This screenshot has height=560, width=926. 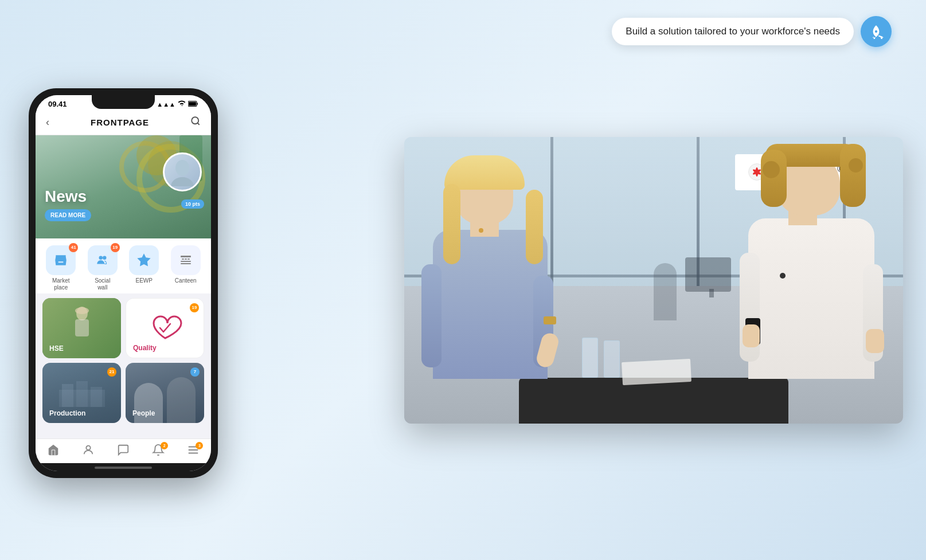 What do you see at coordinates (123, 102) in the screenshot?
I see `phone-notch` at bounding box center [123, 102].